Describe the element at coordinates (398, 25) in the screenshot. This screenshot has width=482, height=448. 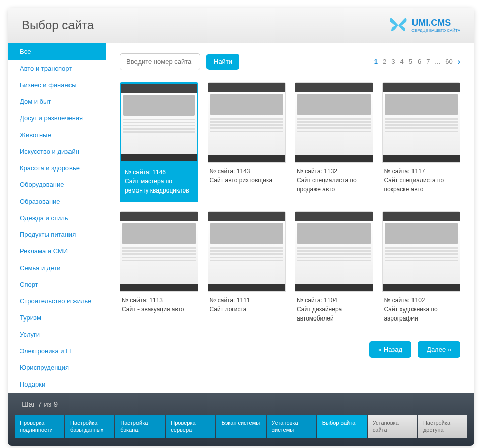
I see `butterfly-icon` at that location.